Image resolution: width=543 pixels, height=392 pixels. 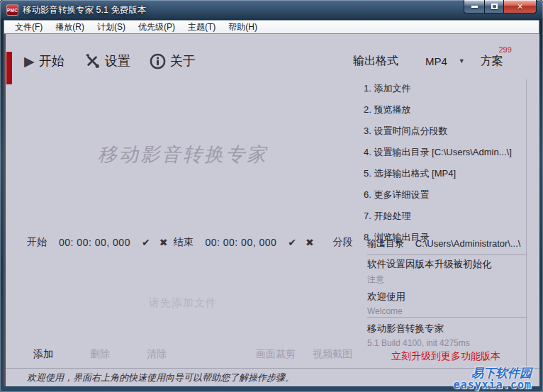 What do you see at coordinates (95, 242) in the screenshot?
I see `trim-start-input: 00: 00: 00, 000` at bounding box center [95, 242].